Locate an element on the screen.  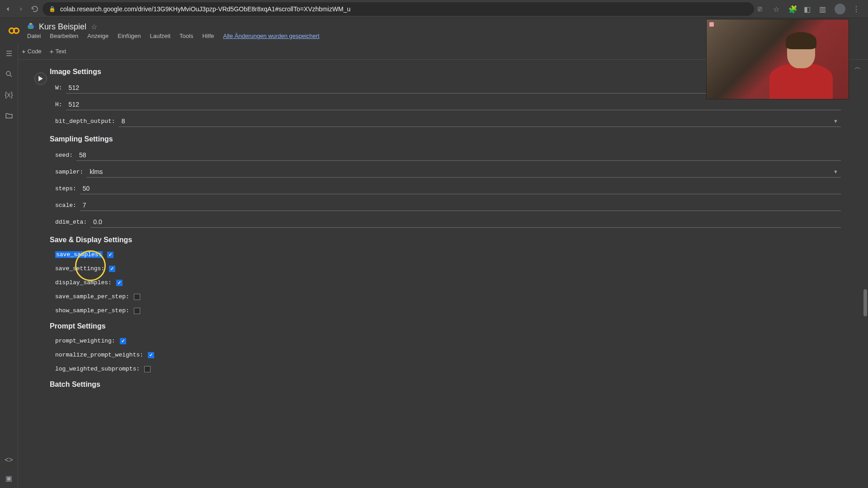
scale-input is located at coordinates (460, 205).